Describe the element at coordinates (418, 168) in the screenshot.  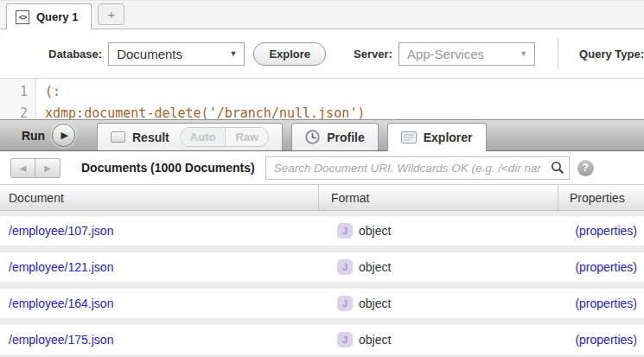
I see `search-box` at that location.